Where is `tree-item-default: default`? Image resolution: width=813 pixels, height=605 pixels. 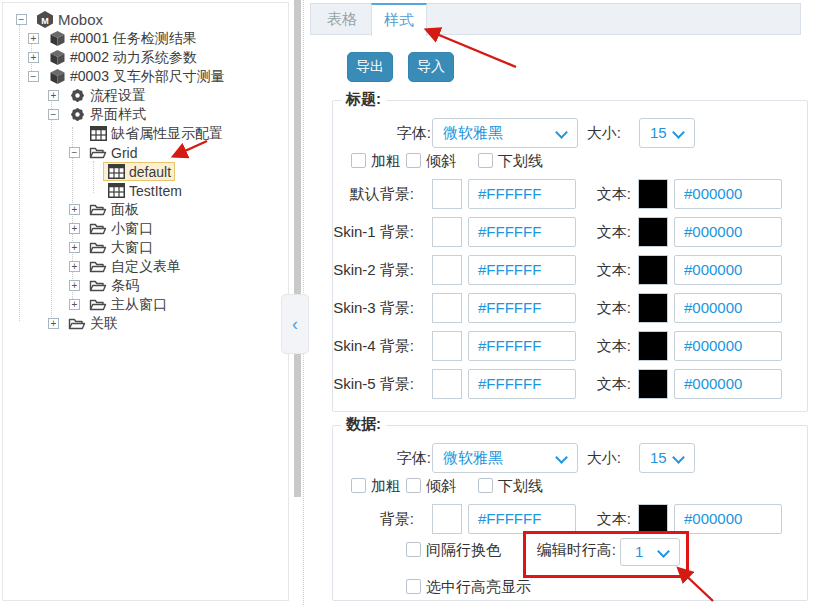 tree-item-default: default is located at coordinates (146, 172).